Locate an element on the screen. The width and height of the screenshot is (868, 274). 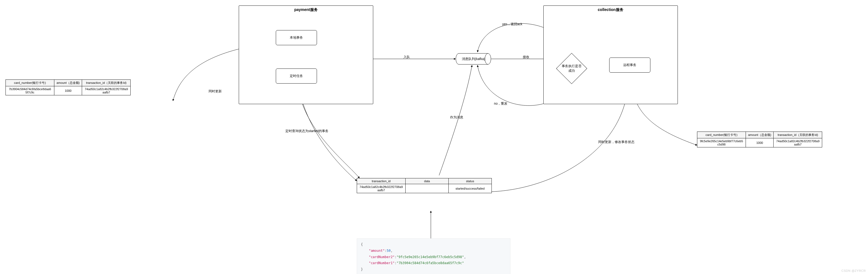
edge-update-left-label: 同时更新 is located at coordinates (215, 92).